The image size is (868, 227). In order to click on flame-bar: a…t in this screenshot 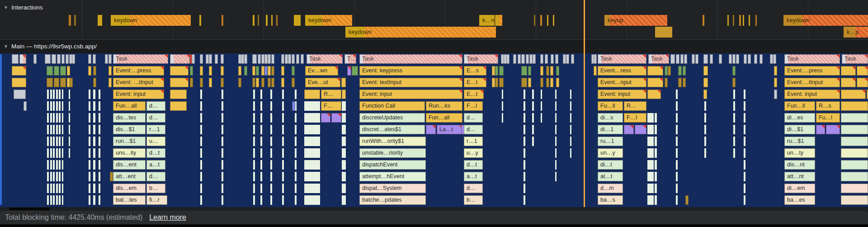, I will do `click(473, 176)`.